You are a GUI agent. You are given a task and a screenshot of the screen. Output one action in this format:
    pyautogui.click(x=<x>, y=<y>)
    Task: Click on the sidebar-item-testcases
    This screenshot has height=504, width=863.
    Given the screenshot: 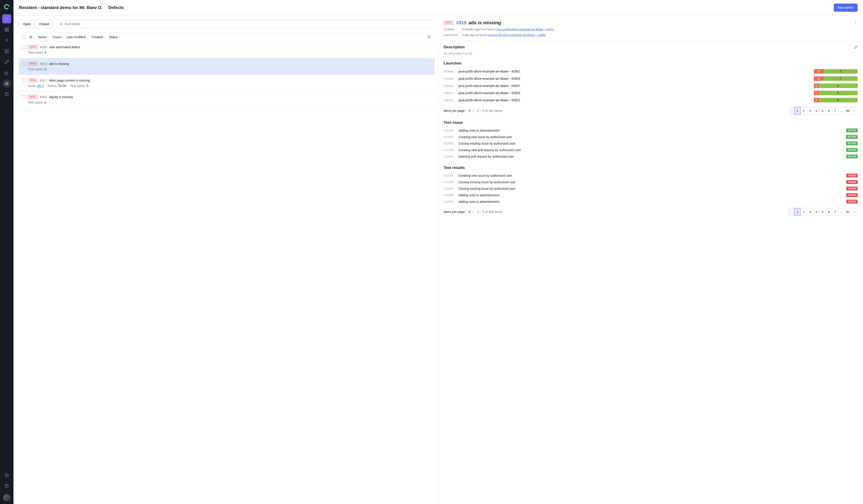 What is the action you would take?
    pyautogui.click(x=7, y=40)
    